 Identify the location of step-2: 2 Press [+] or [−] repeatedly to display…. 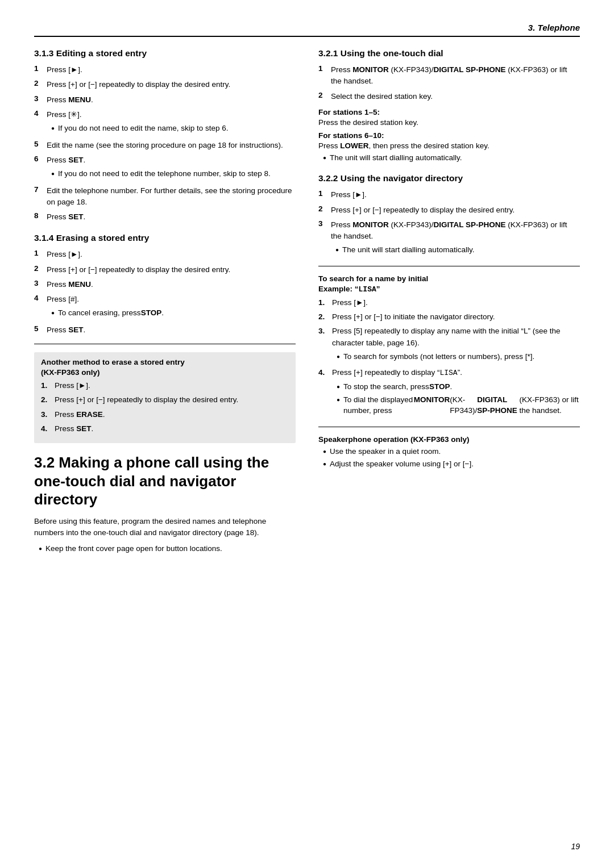
(165, 85).